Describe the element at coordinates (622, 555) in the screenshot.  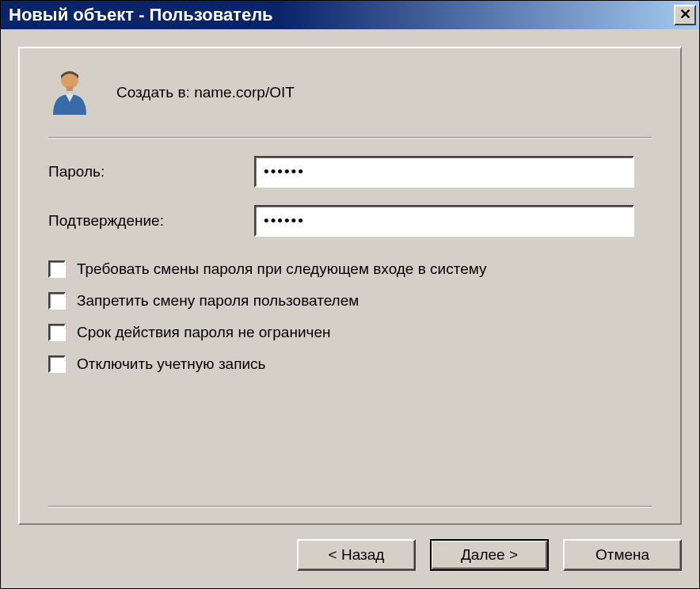
I see `cancel-button: Отмена` at that location.